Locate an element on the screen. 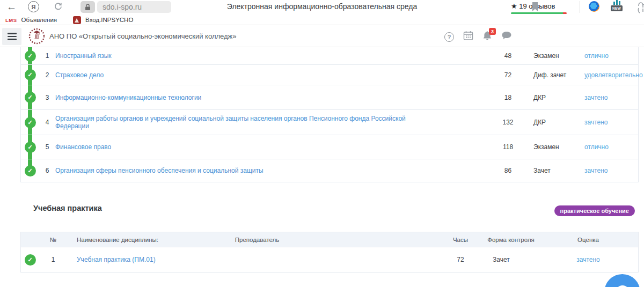 The height and width of the screenshot is (287, 644). hand-cursor-icon is located at coordinates (640, 8).